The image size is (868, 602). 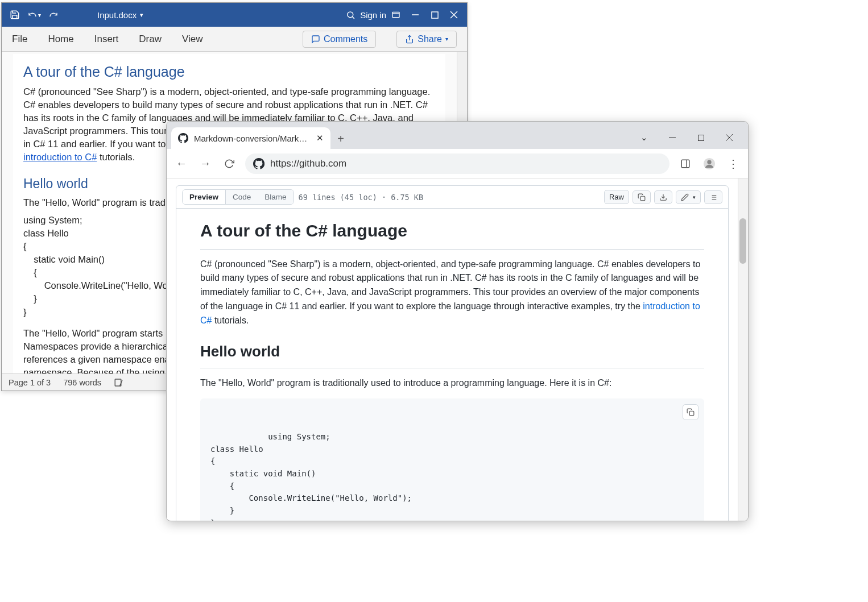 What do you see at coordinates (107, 39) in the screenshot?
I see `ribbon-insert: Insert` at bounding box center [107, 39].